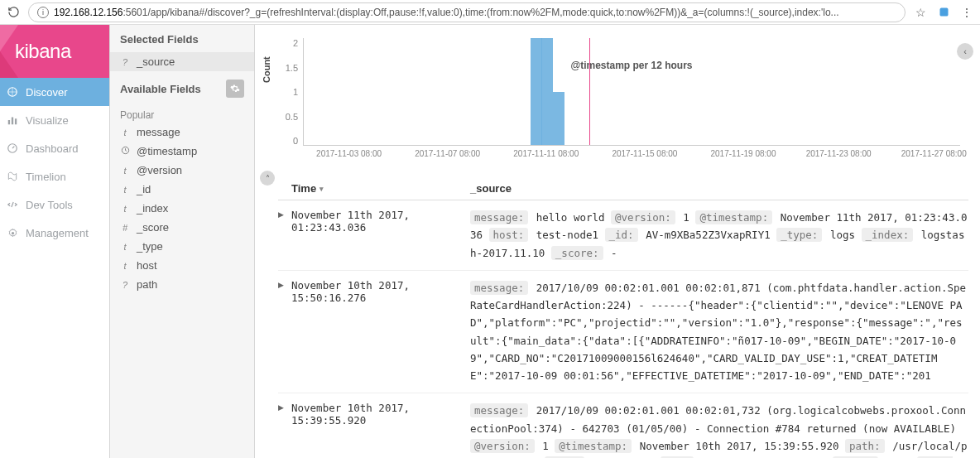 This screenshot has width=980, height=458. I want to click on address-bar: i 192.168.12.156:5601/app/kibana#/discov…, so click(467, 12).